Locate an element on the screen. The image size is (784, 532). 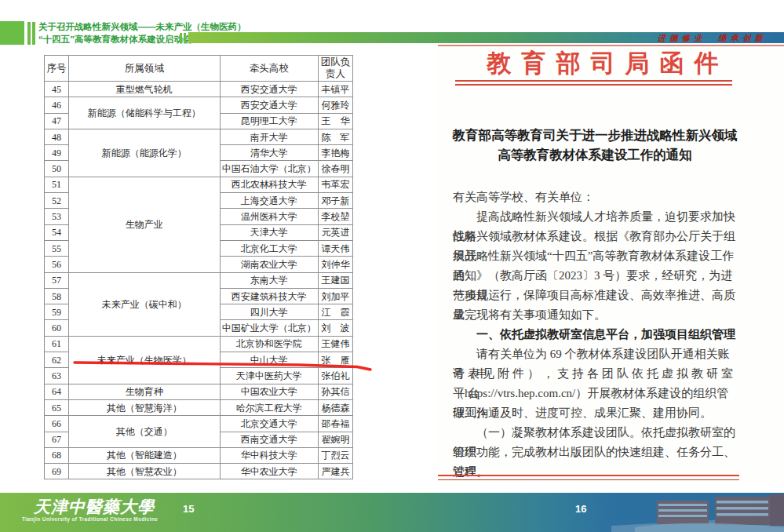
cell-number: 69 is located at coordinates (57, 472).